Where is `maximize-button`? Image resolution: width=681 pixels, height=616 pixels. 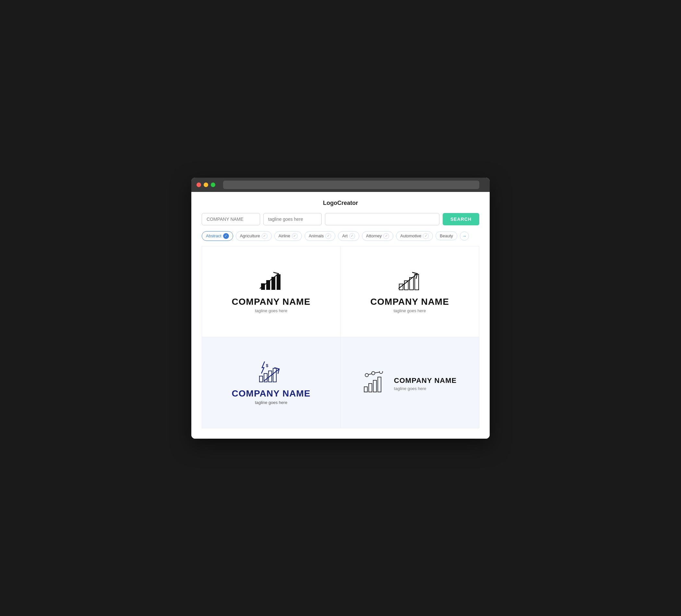
maximize-button is located at coordinates (213, 185).